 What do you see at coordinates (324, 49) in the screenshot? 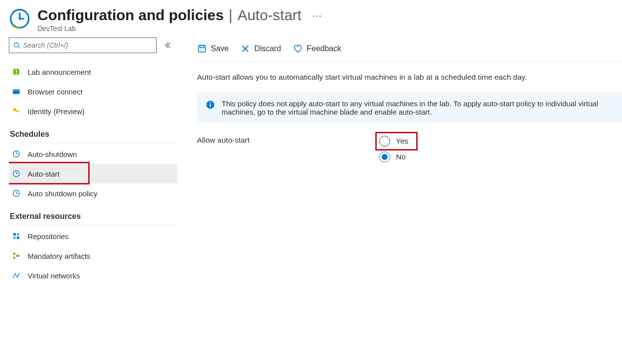
I see `feedback-label: Feedback` at bounding box center [324, 49].